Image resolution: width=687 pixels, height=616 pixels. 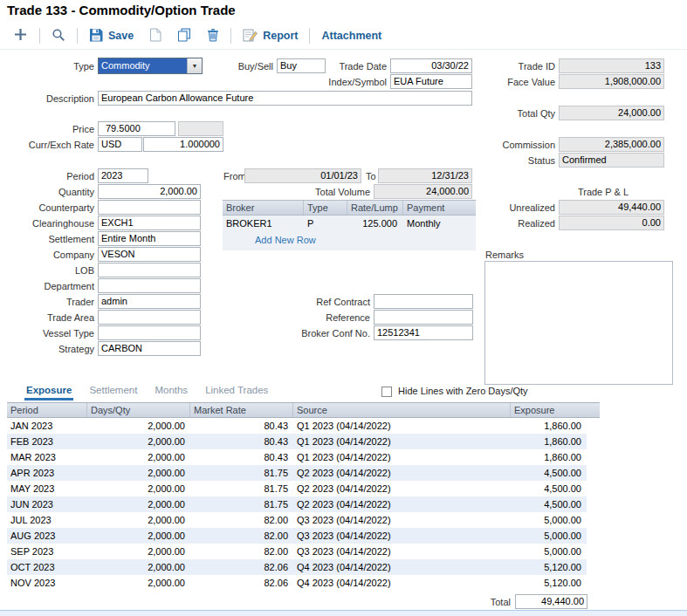 What do you see at coordinates (344, 49) in the screenshot?
I see `toolbar-rule` at bounding box center [344, 49].